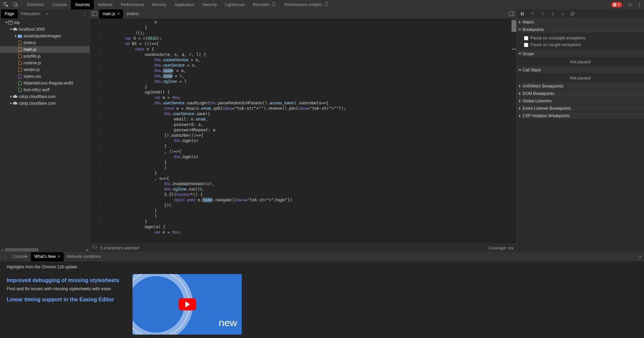 The image size is (644, 338). Describe the element at coordinates (45, 56) in the screenshot. I see `tree-row-file: polyfills.js` at that location.